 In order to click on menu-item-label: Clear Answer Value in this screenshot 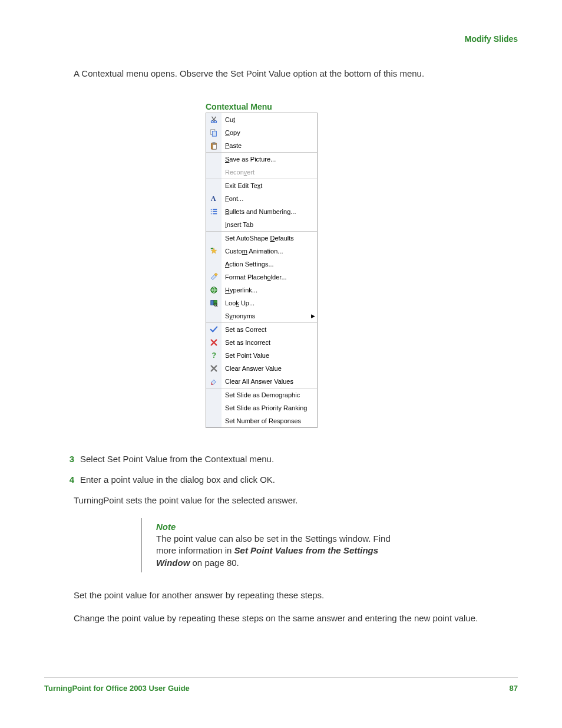, I will do `click(269, 368)`.